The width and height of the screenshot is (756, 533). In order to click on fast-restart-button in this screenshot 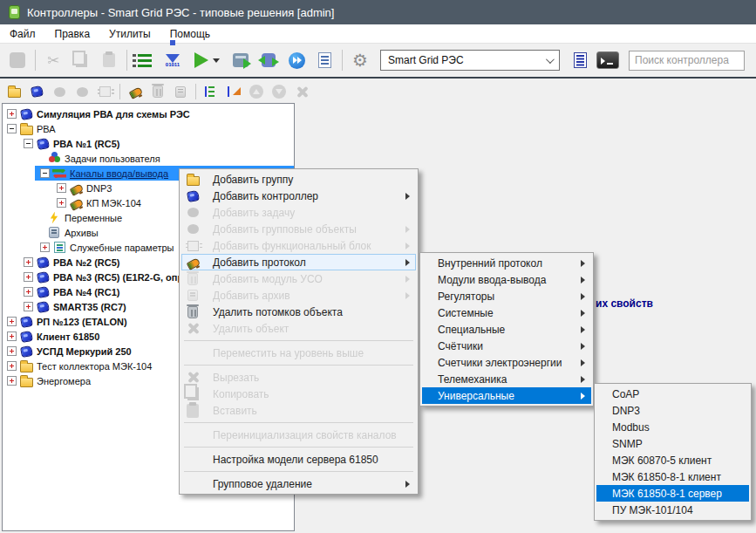, I will do `click(296, 60)`.